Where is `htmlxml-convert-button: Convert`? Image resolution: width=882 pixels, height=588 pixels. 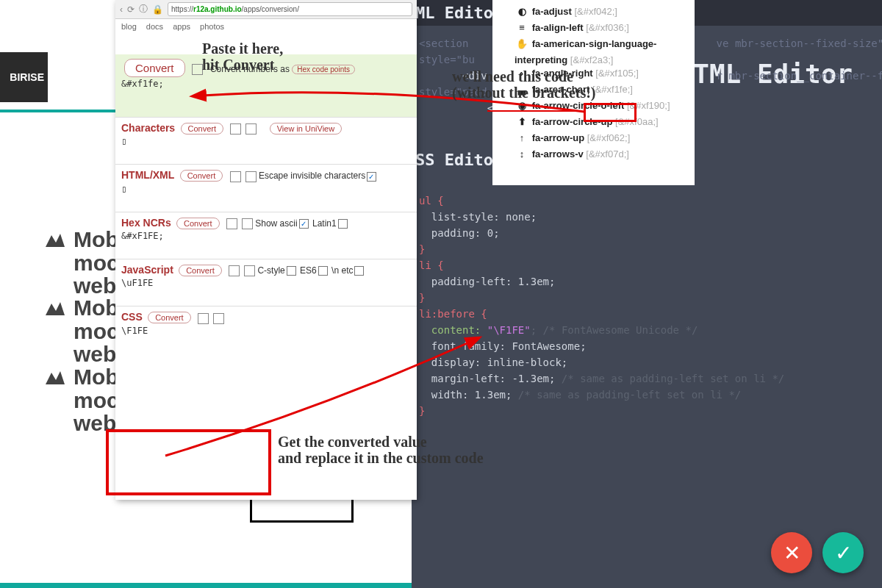 htmlxml-convert-button: Convert is located at coordinates (201, 176).